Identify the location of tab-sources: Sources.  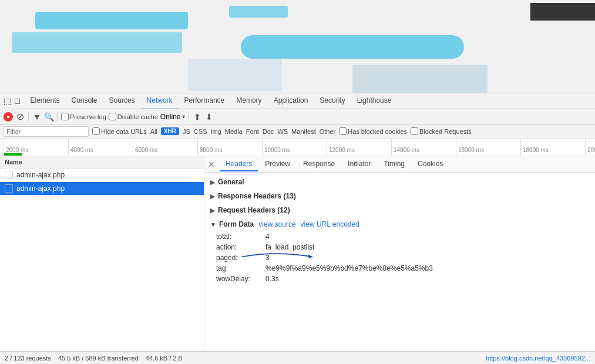
(122, 101).